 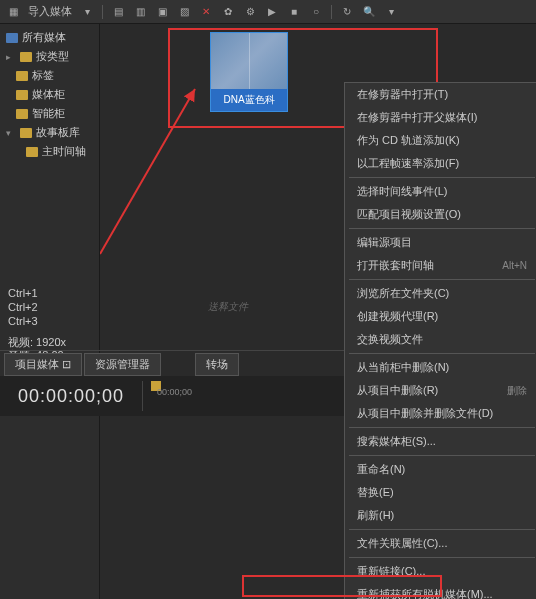 What do you see at coordinates (50, 132) in the screenshot?
I see `tree-storyboard: ▾故事板库` at bounding box center [50, 132].